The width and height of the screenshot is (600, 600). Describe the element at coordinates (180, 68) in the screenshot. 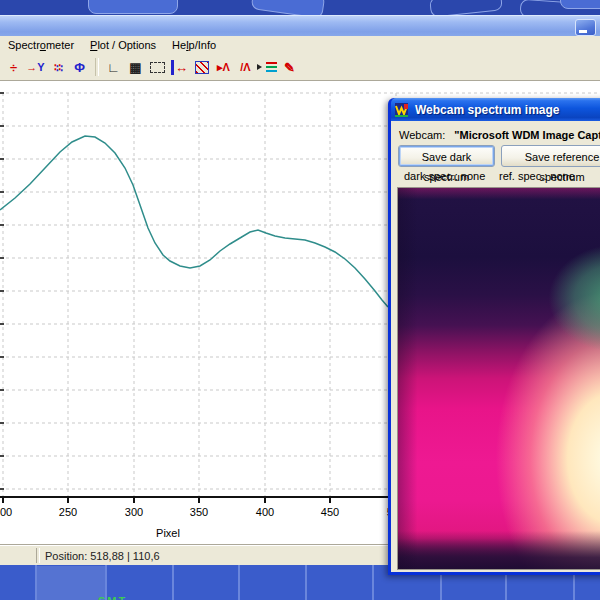

I see `x-range-glyph: ↔` at that location.